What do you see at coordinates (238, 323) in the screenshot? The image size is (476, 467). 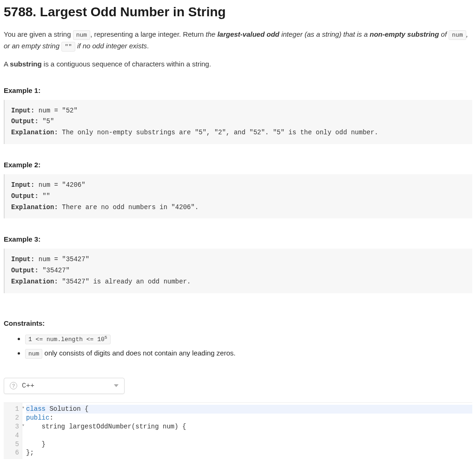 I see `constraints-heading: Constraints:` at bounding box center [238, 323].